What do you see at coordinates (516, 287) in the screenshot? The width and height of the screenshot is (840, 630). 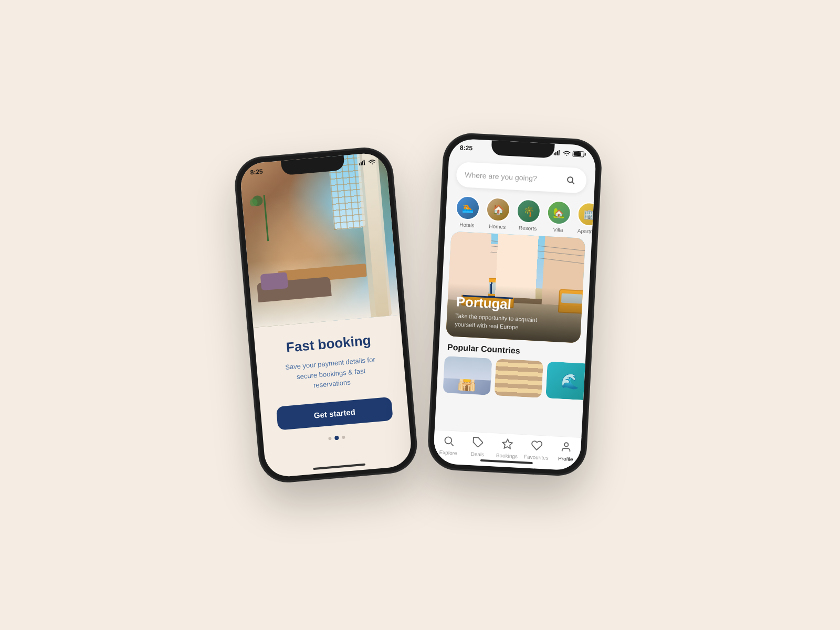 I see `featured-card: Portugal Take the opportunity to acquain…` at bounding box center [516, 287].